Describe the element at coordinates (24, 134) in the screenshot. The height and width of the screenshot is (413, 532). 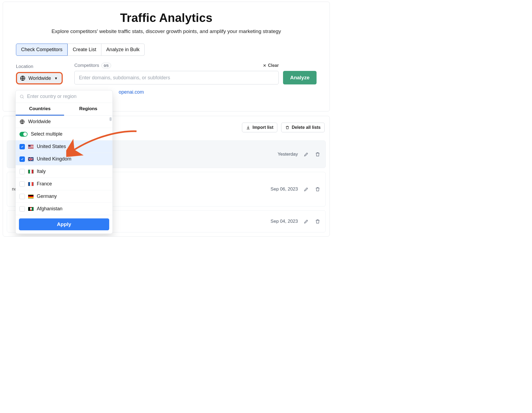
I see `select-multiple-toggle` at that location.